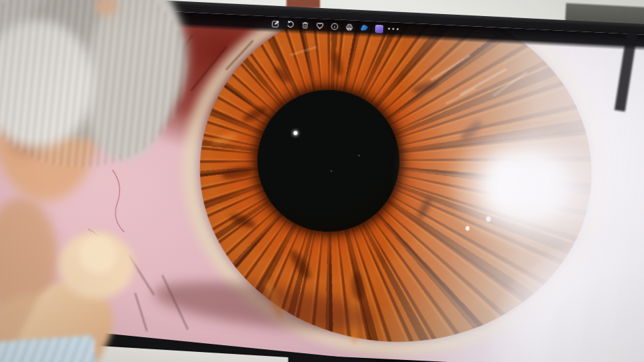 This screenshot has width=644, height=362. Describe the element at coordinates (334, 27) in the screenshot. I see `toolbar-icon-row: •••` at that location.